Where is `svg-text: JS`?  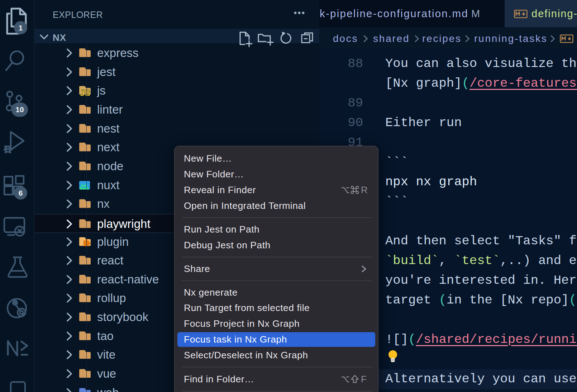 svg-text: JS is located at coordinates (85, 92).